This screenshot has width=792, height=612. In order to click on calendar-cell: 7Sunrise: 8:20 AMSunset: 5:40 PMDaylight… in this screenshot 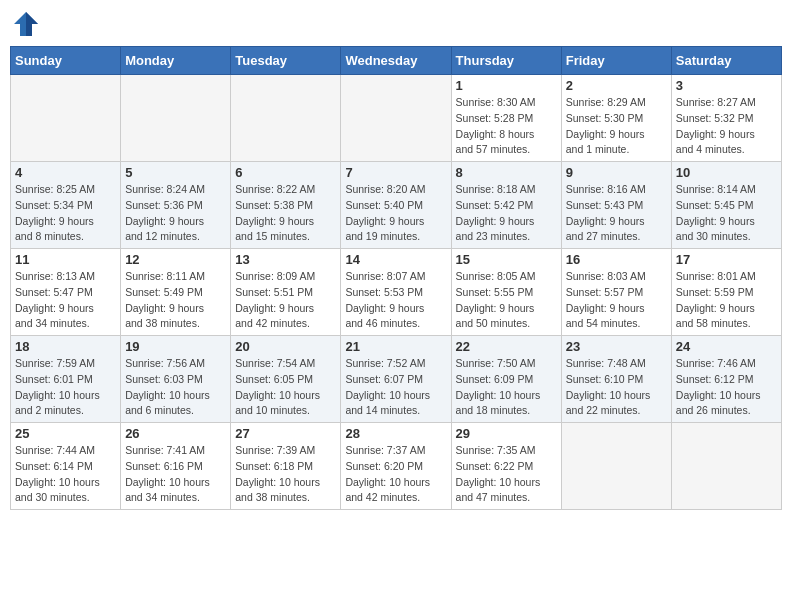, I will do `click(396, 206)`.